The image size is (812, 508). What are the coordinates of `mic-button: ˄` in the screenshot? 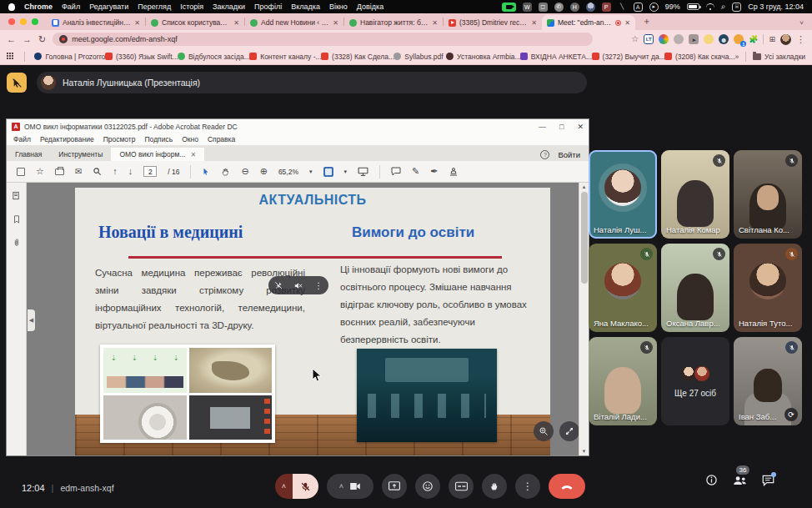 It's located at (297, 486).